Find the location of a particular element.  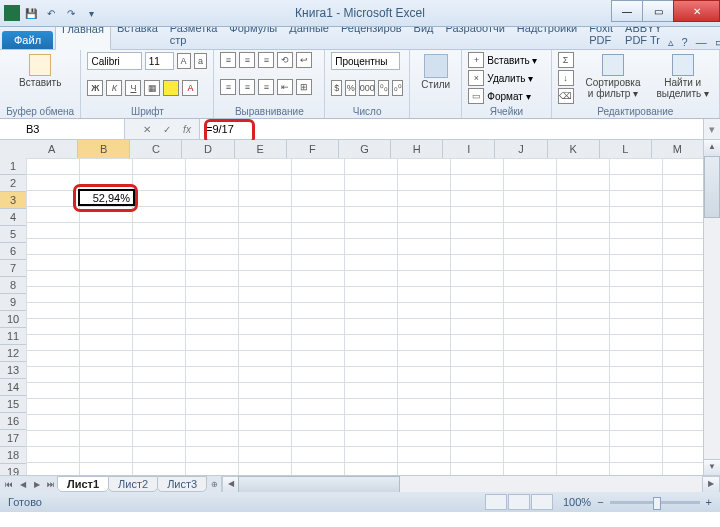

sheet-nav-next: ▶ is located at coordinates (37, 484).